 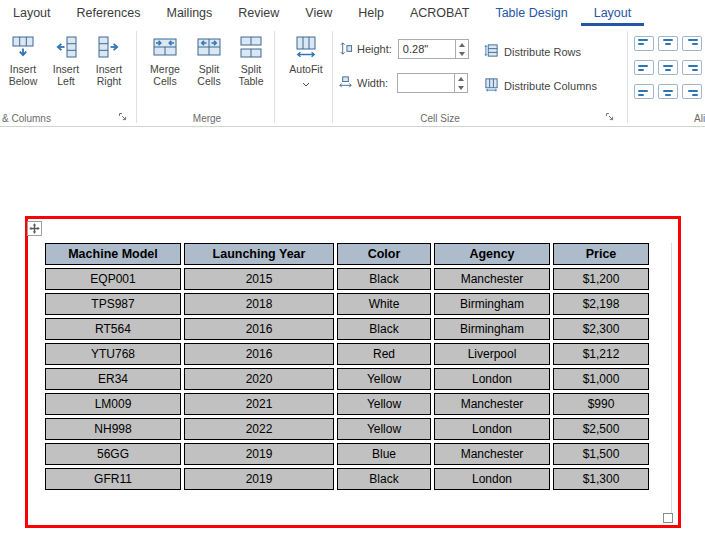 I want to click on width-input, so click(x=426, y=83).